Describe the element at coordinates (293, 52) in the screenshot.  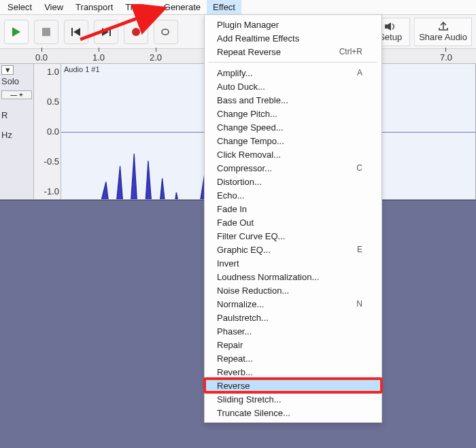
I see `menu-repeat-reverse: Repeat ReverseCtrl+R` at that location.